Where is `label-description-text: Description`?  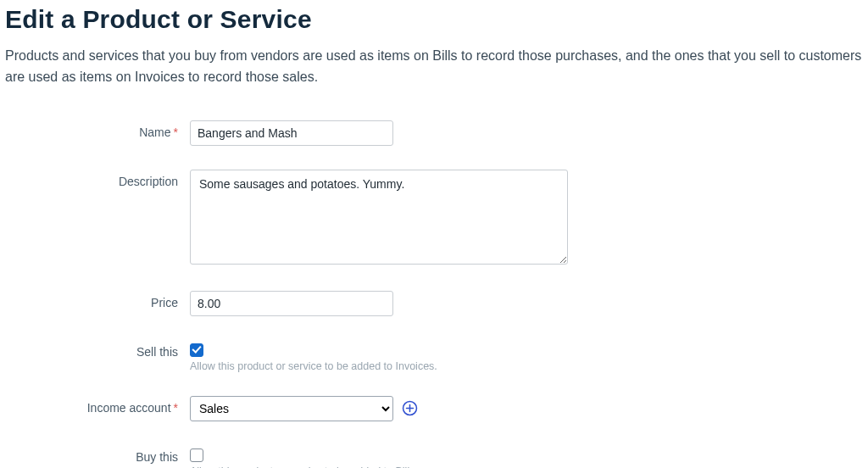
label-description-text: Description is located at coordinates (148, 181).